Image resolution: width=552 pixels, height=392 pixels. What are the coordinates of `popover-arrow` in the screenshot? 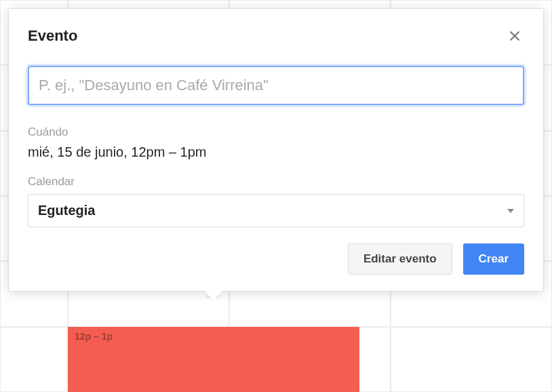 It's located at (214, 294).